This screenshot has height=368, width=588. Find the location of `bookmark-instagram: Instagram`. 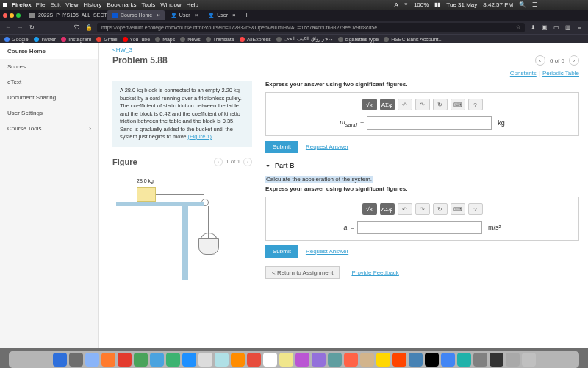

bookmark-instagram: Instagram is located at coordinates (76, 40).